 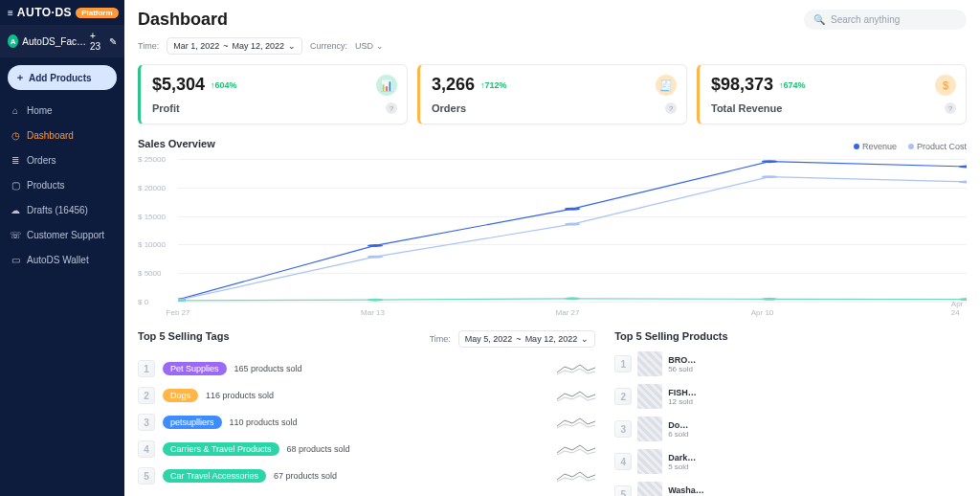 I want to click on kpi-delta: ↑604%, so click(x=224, y=85).